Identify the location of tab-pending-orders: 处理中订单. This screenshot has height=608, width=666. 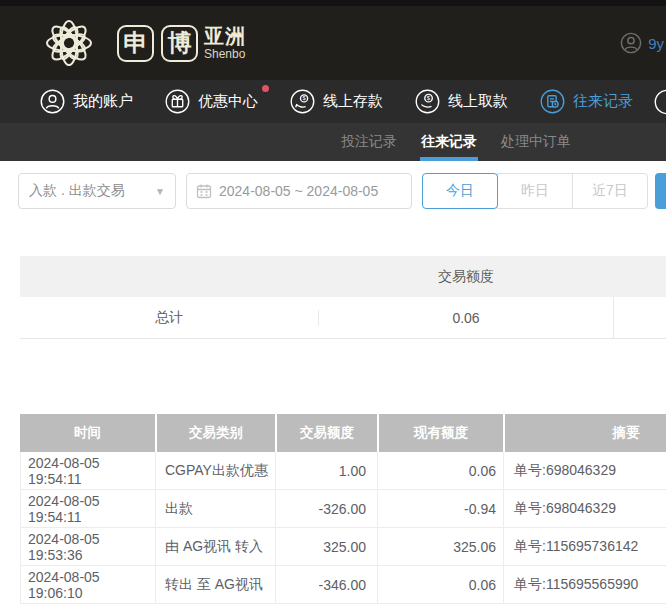
(536, 142).